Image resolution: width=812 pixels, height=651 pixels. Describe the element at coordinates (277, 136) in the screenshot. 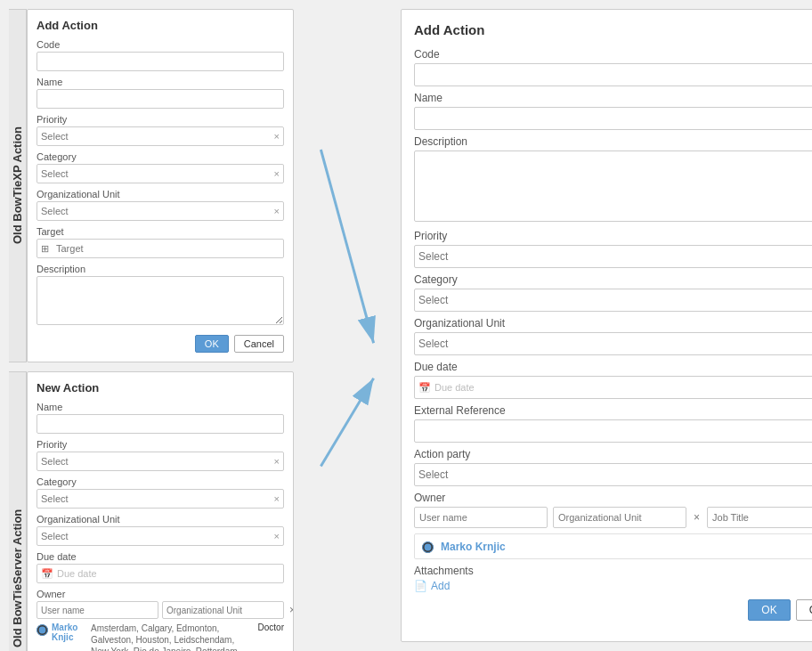

I see `priority-clear-btn: ×` at that location.